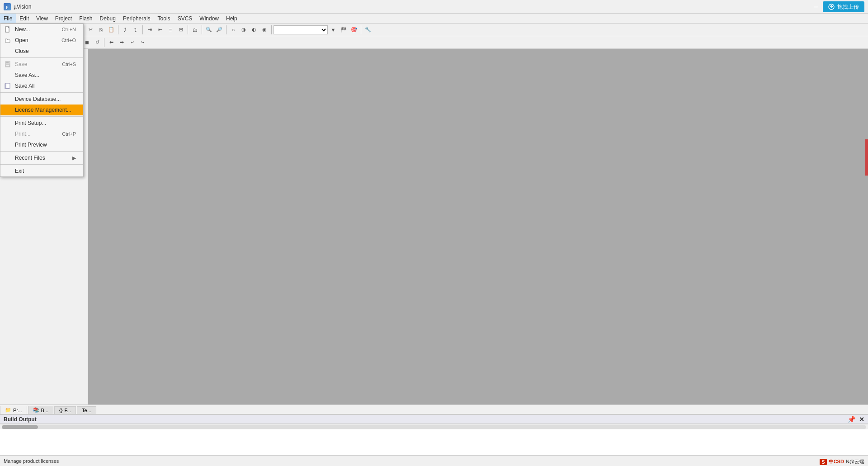  Describe the element at coordinates (368, 30) in the screenshot. I see `settings-button: 🔧` at that location.